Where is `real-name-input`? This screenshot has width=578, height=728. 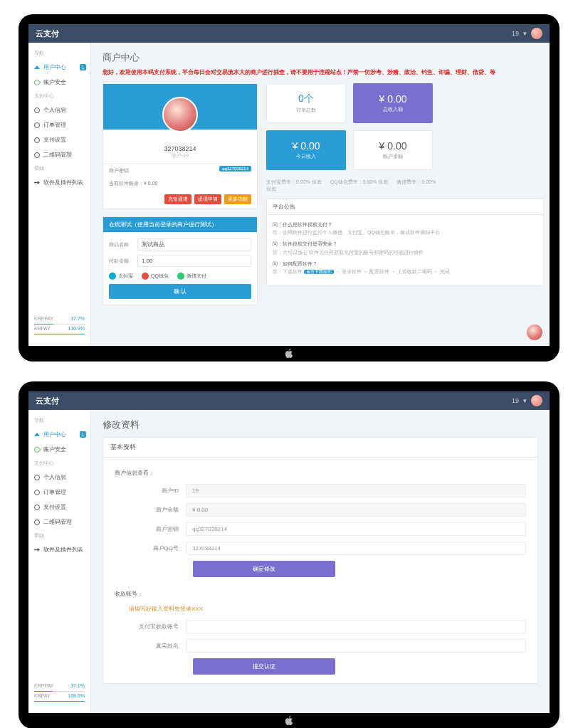 real-name-input is located at coordinates (356, 646).